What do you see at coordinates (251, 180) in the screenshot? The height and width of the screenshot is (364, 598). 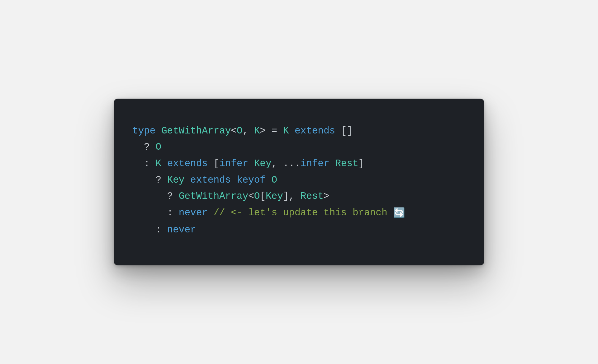 I see `code-token: keyof` at bounding box center [251, 180].